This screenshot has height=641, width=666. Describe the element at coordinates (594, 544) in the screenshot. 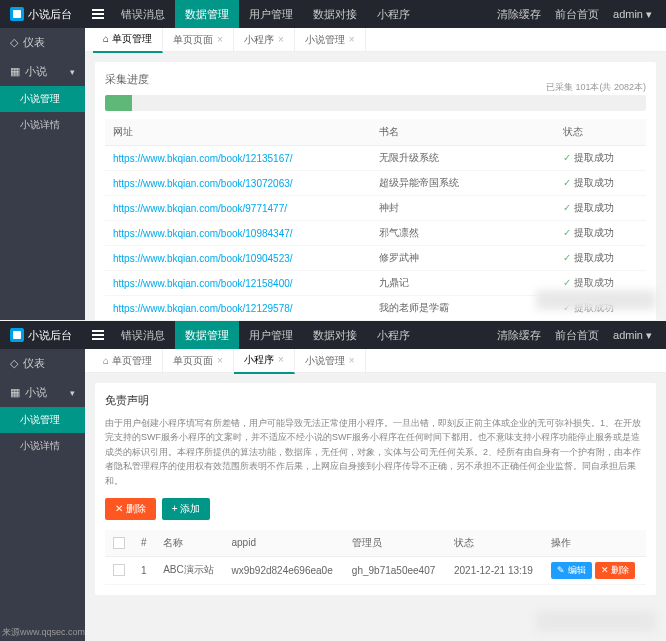

I see `col-ops: 操作` at that location.